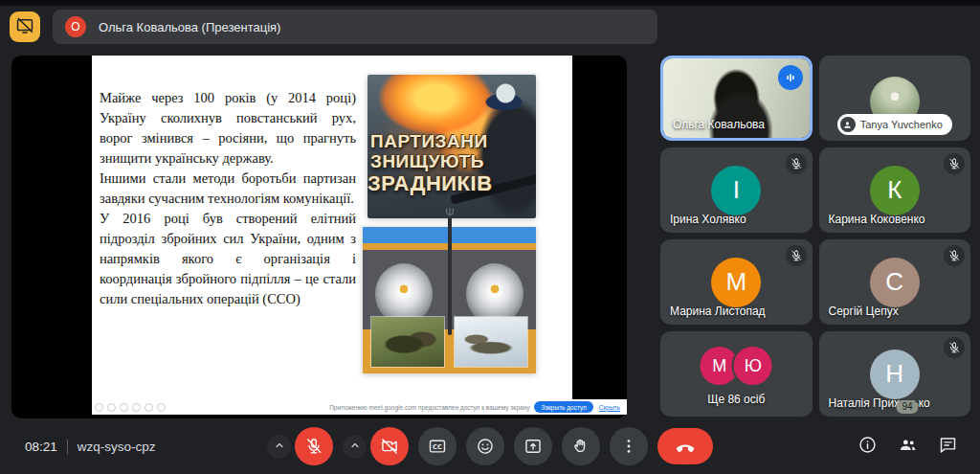  What do you see at coordinates (228, 189) in the screenshot?
I see `slide-paragraph: Іншими стали методи боротьби партизан за…` at bounding box center [228, 189].